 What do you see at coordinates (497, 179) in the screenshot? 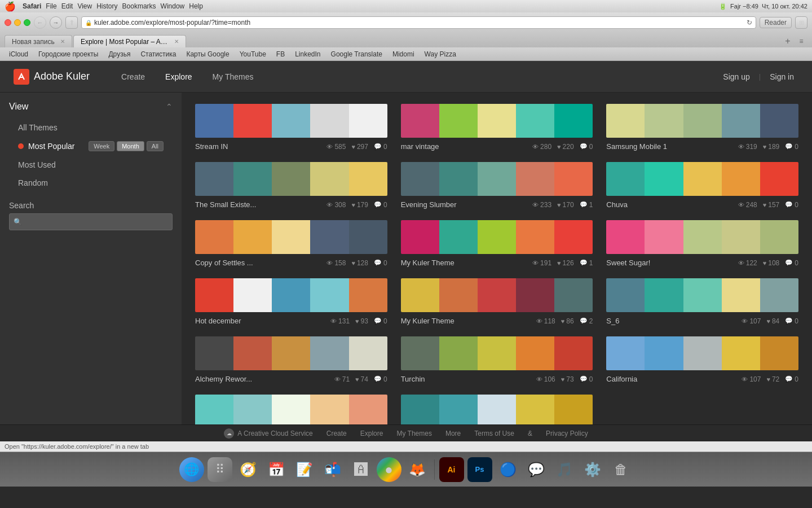
I see `swatches-evening-slumber` at bounding box center [497, 179].